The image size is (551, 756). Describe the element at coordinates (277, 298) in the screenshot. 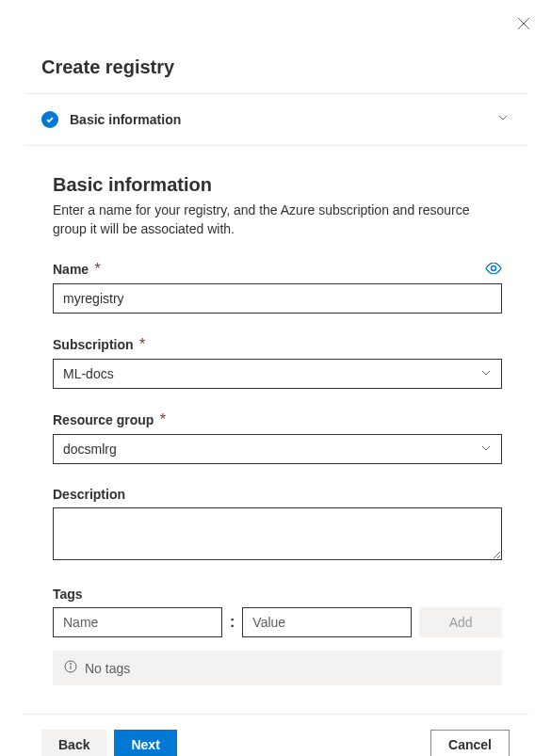

I see `name-input` at that location.